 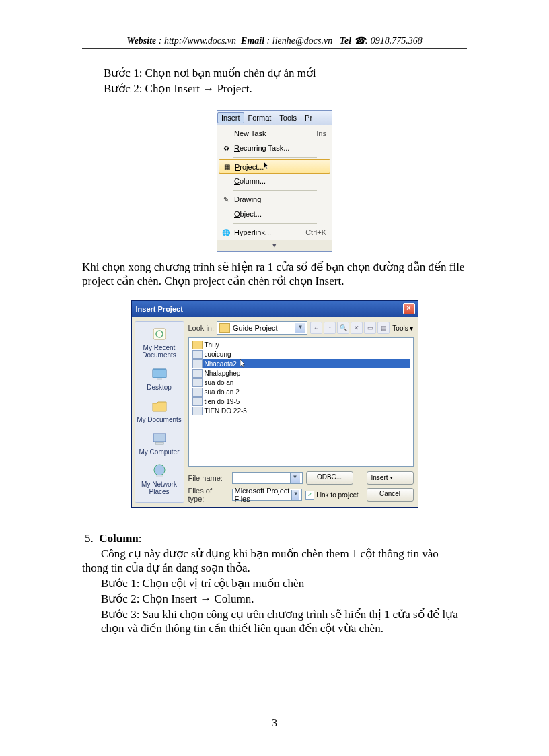 I want to click on menu-label: Object..., so click(x=281, y=214).